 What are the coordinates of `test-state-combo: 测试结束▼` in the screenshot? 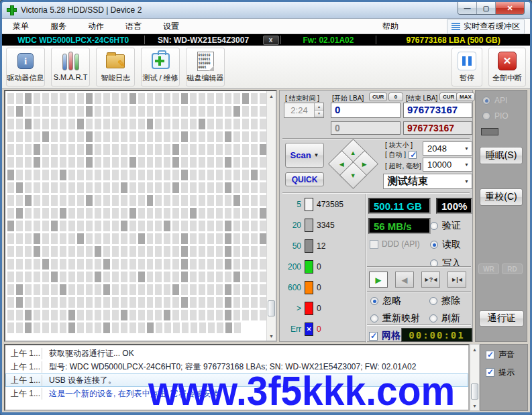 It's located at (428, 181).